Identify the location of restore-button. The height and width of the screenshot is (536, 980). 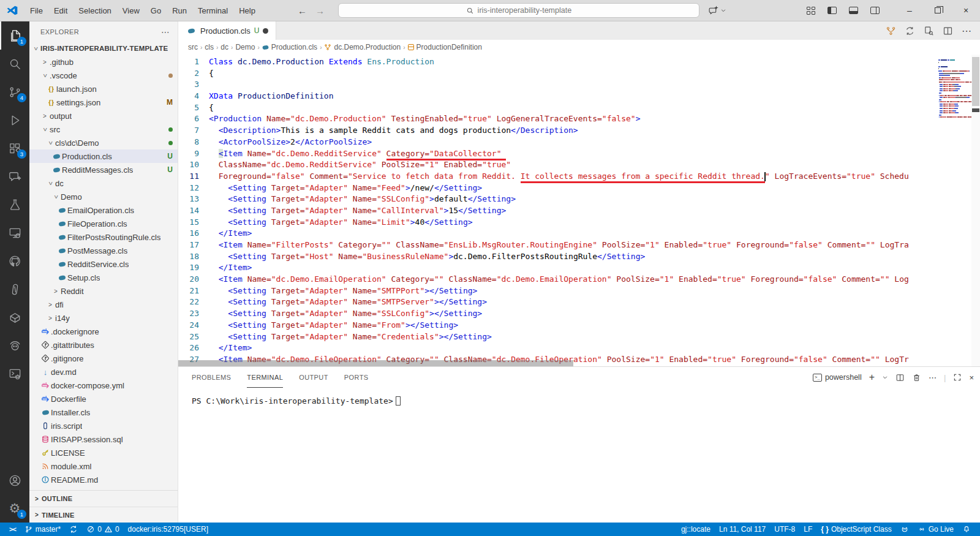
(938, 11).